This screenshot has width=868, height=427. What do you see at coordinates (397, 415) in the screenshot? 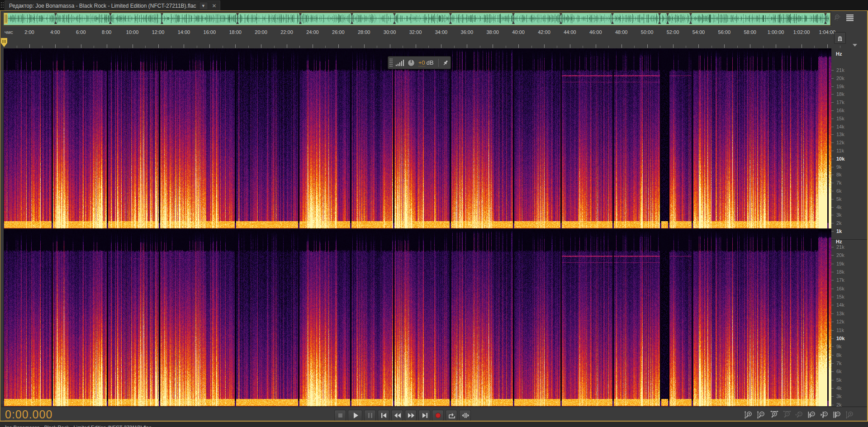
I see `rewind-icon` at bounding box center [397, 415].